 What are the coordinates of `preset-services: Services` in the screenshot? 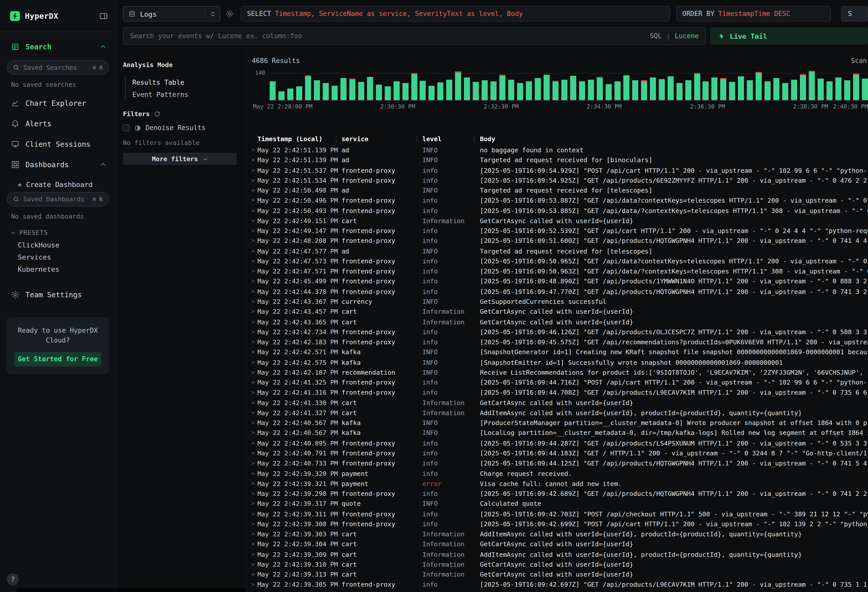 It's located at (66, 257).